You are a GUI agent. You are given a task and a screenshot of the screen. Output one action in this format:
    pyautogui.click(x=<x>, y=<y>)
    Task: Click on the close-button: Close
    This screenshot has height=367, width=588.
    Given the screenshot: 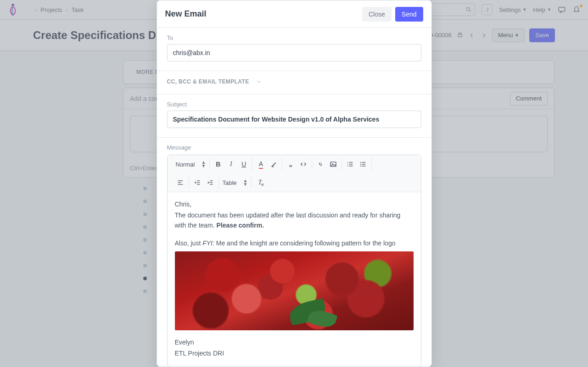 What is the action you would take?
    pyautogui.click(x=377, y=14)
    